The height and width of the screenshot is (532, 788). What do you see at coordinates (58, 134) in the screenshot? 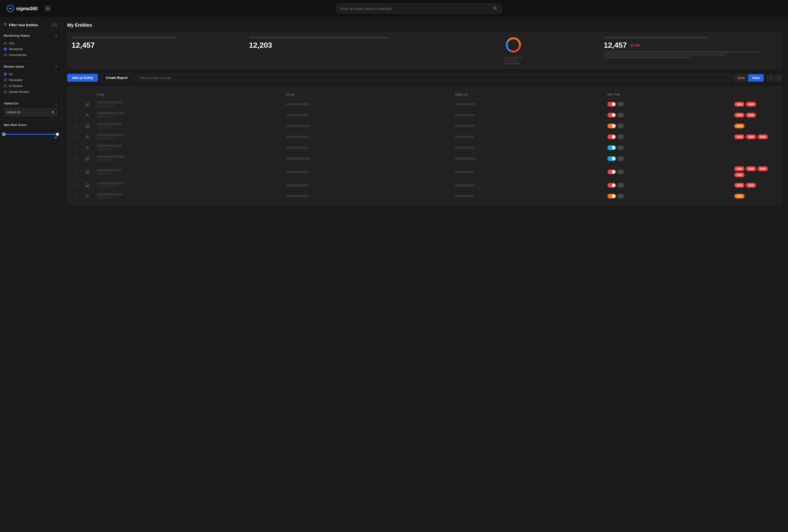
I see `slider-thumb-right` at bounding box center [58, 134].